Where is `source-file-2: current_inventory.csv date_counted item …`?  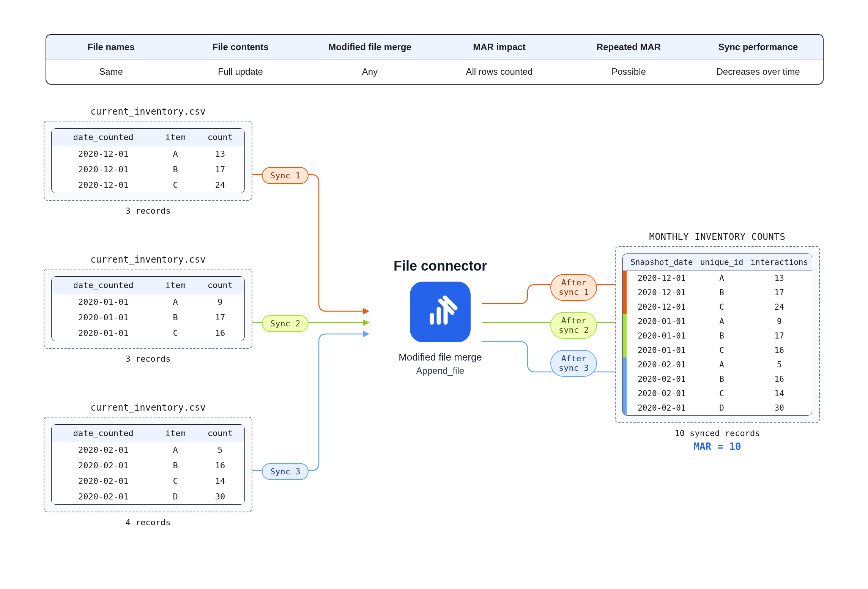 source-file-2: current_inventory.csv date_counted item … is located at coordinates (148, 309).